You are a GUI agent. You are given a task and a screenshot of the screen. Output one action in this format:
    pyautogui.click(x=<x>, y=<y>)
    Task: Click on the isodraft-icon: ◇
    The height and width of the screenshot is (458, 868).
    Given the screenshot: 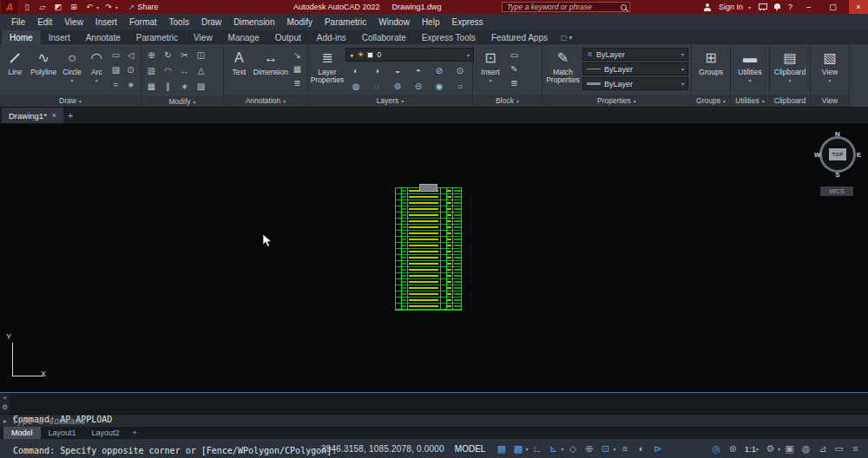 What is the action you would take?
    pyautogui.click(x=573, y=448)
    